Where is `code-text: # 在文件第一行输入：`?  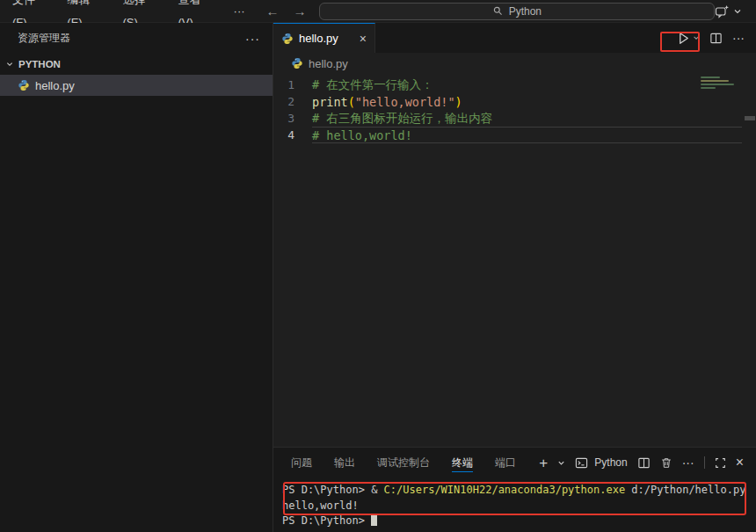 code-text: # 在文件第一行输入： is located at coordinates (527, 84).